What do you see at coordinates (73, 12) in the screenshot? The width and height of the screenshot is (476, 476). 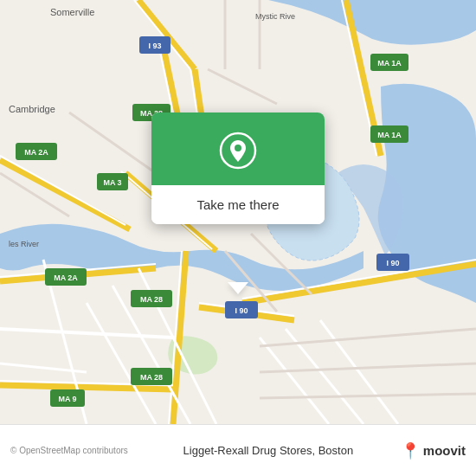 I see `svg-text: Somerville` at bounding box center [73, 12].